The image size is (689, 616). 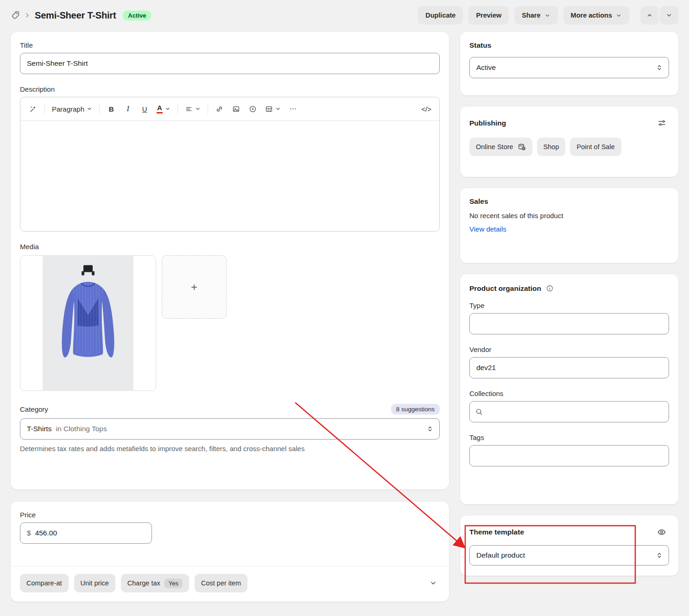 I want to click on publishing-title: Publishing, so click(x=487, y=123).